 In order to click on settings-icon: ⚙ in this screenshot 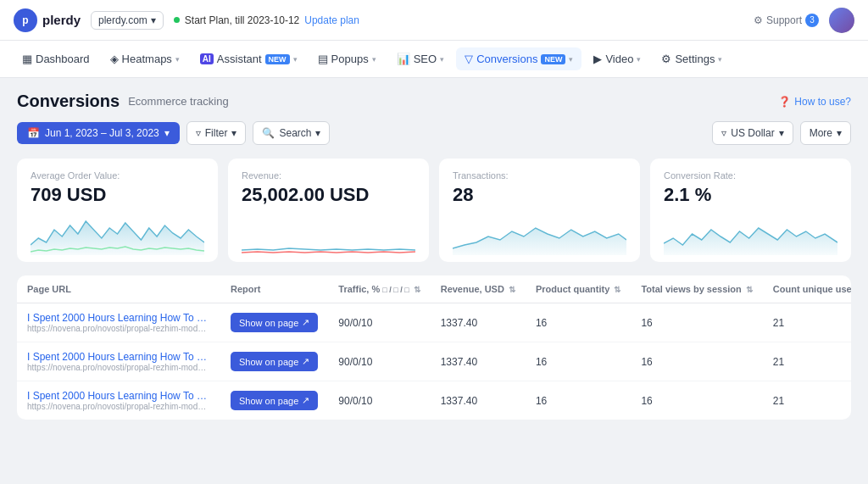, I will do `click(666, 59)`.